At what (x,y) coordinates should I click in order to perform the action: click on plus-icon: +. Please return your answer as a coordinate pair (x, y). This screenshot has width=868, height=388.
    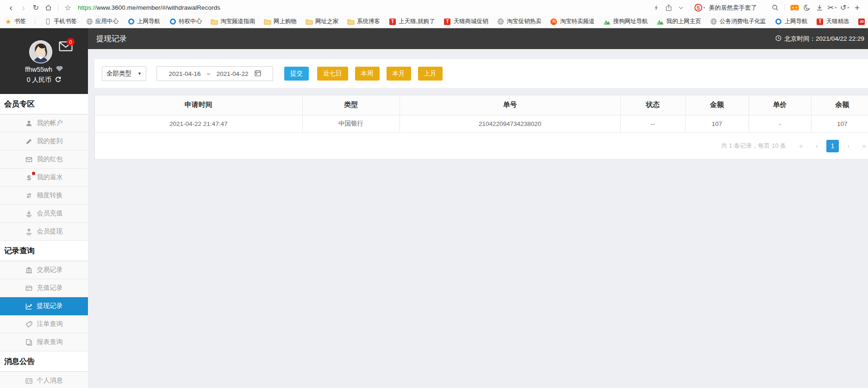
    Looking at the image, I should click on (857, 8).